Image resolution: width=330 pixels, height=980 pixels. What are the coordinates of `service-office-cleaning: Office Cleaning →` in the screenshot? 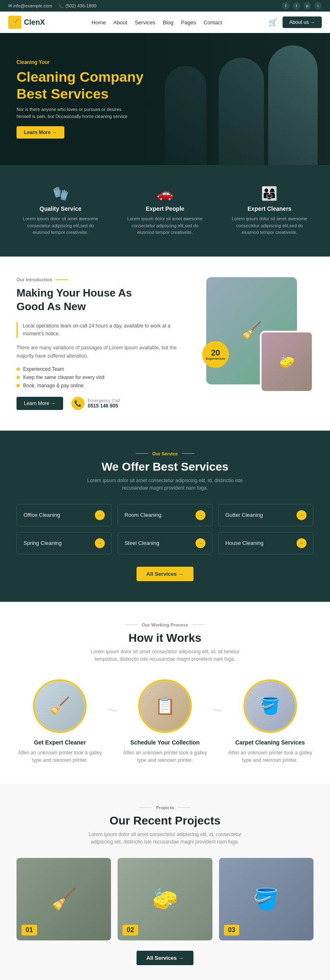 It's located at (64, 515).